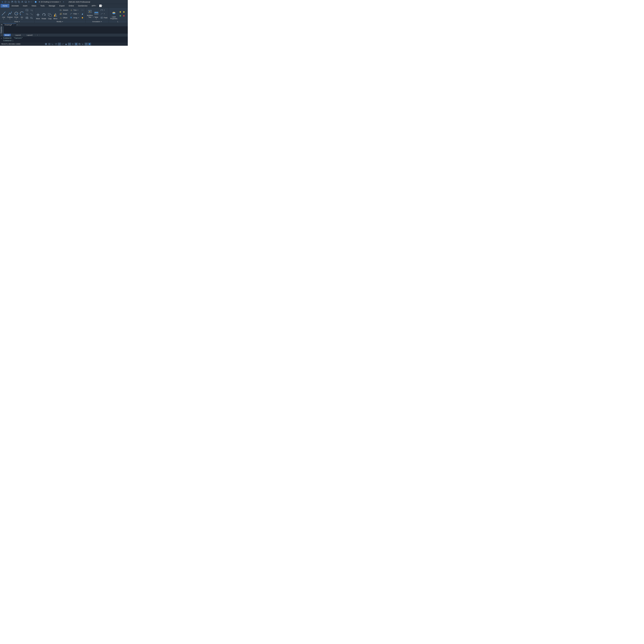 The image size is (644, 644). What do you see at coordinates (19, 2) in the screenshot?
I see `saveall-icon` at bounding box center [19, 2].